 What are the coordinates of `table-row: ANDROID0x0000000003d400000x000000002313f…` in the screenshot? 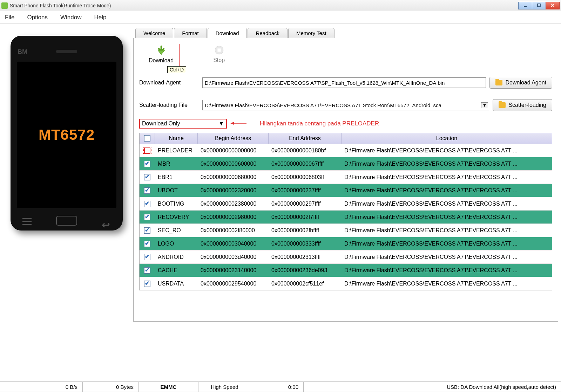 It's located at (346, 257).